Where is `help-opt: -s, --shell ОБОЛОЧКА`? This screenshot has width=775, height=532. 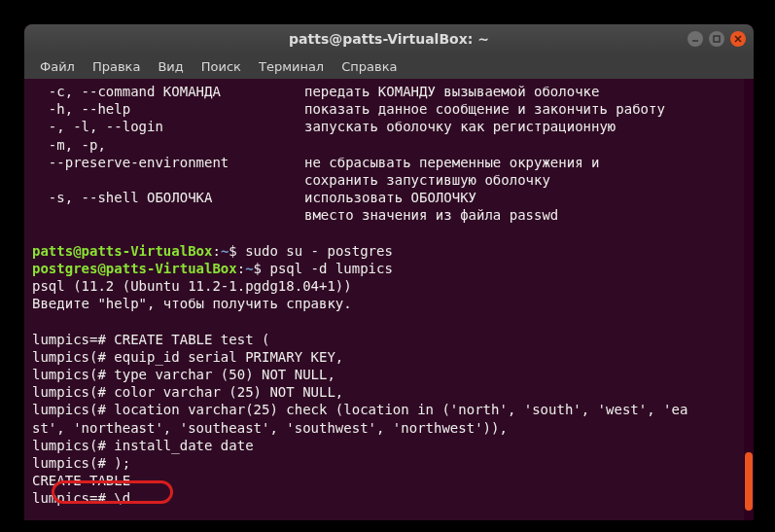
help-opt: -s, --shell ОБОЛОЧКА is located at coordinates (168, 197).